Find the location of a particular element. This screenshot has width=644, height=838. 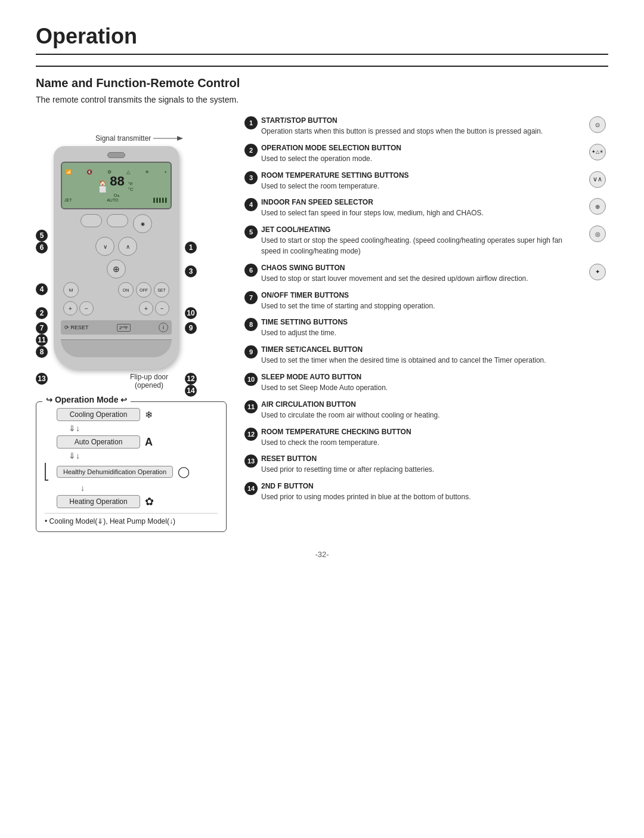

section-title: Name and Function-Remote Control is located at coordinates (322, 84).